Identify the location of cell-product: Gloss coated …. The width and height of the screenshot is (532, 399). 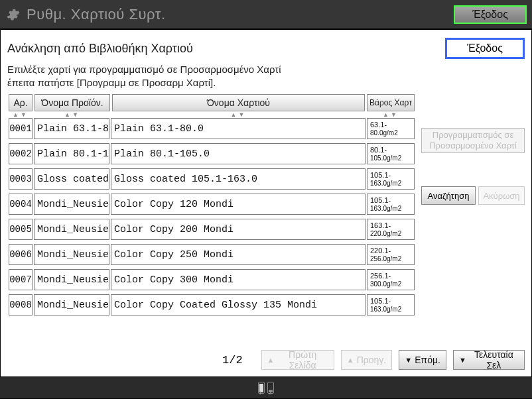
(72, 179).